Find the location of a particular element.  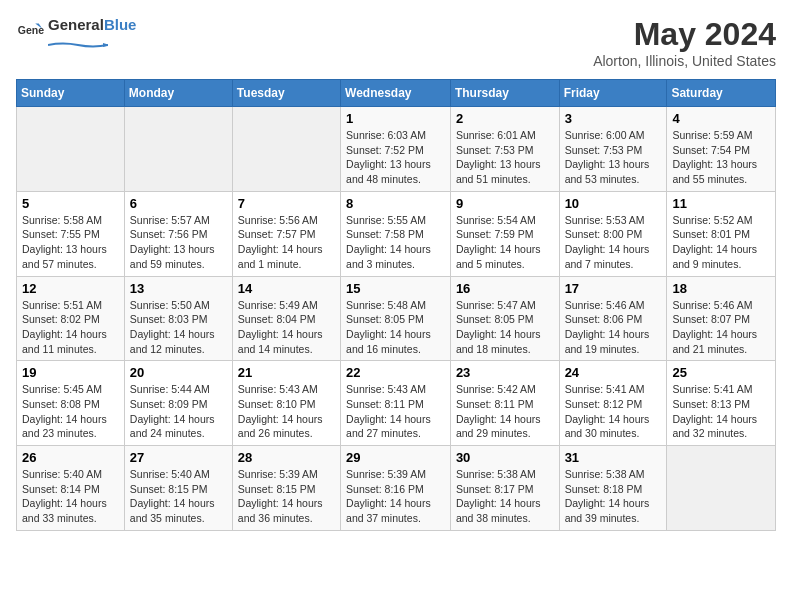

day-cell: 31Sunrise: 5:38 AMSunset: 8:18 PMDayligh… is located at coordinates (613, 488).